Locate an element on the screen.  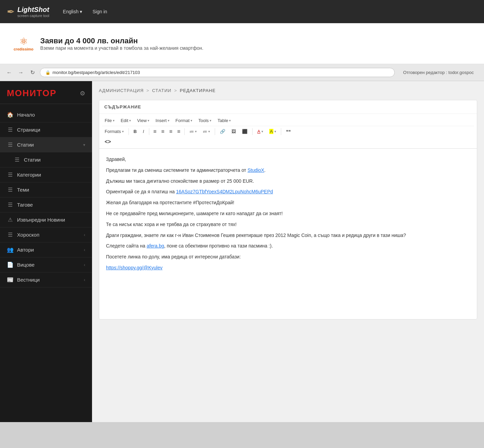
breadcrumb-admin: АДМИНИСТРАЦИЯ is located at coordinates (121, 91).